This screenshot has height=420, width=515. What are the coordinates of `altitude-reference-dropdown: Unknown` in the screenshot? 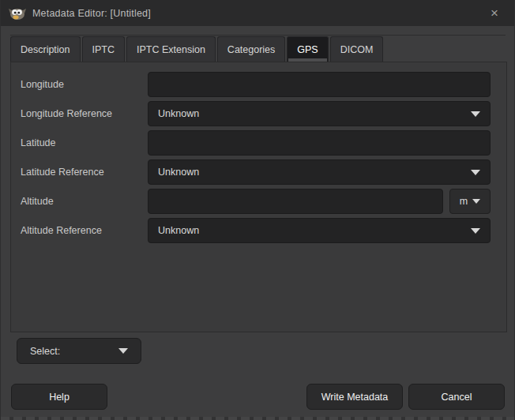 It's located at (319, 231).